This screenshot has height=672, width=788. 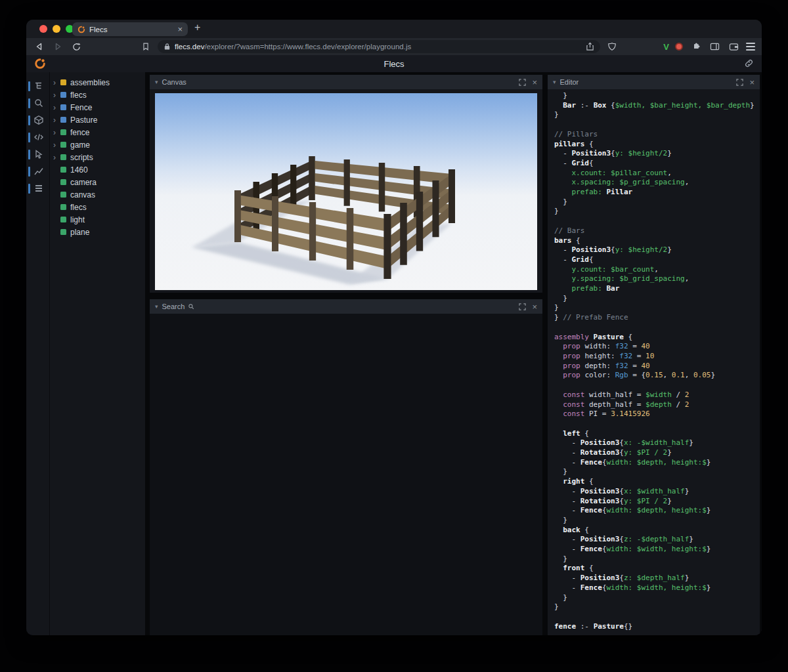 I want to click on code-line: - Position3{z: $depth_half}, so click(x=657, y=579).